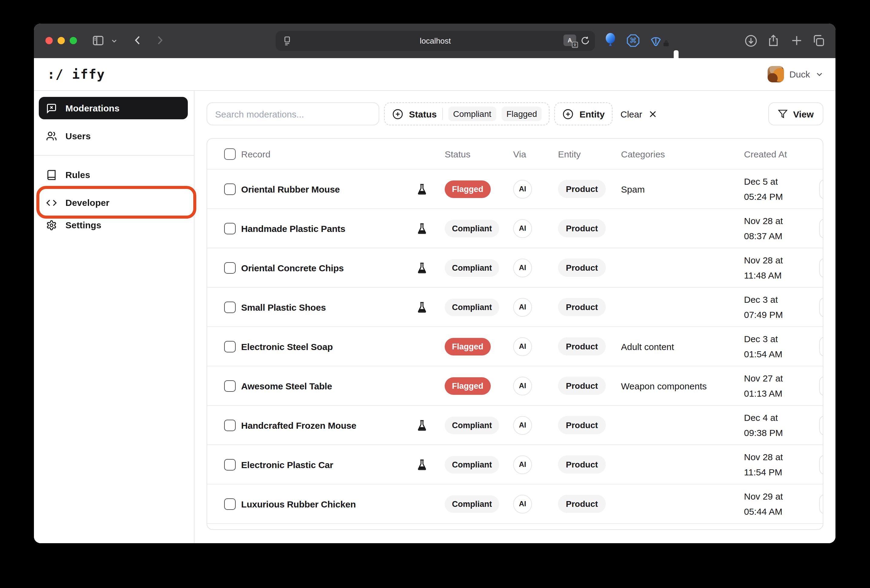 Image resolution: width=870 pixels, height=588 pixels. What do you see at coordinates (113, 225) in the screenshot?
I see `sidebar-item-settings: Settings` at bounding box center [113, 225].